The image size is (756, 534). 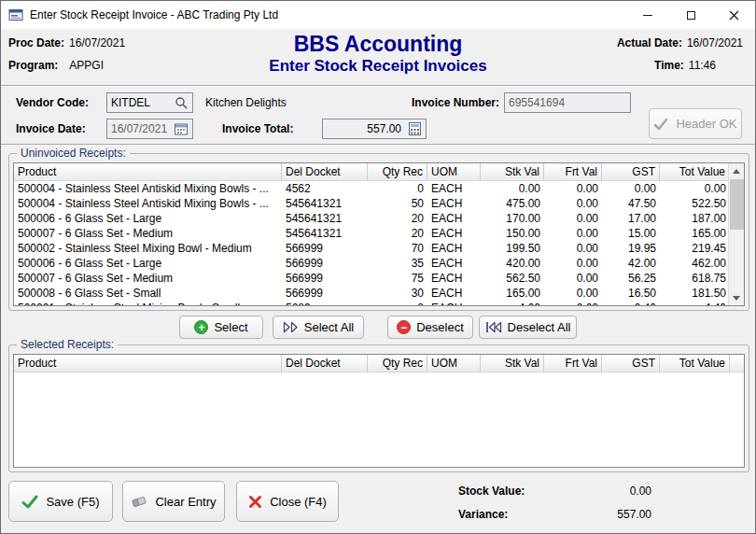 I want to click on invoice-date-input: 16/07/2021, so click(x=149, y=129).